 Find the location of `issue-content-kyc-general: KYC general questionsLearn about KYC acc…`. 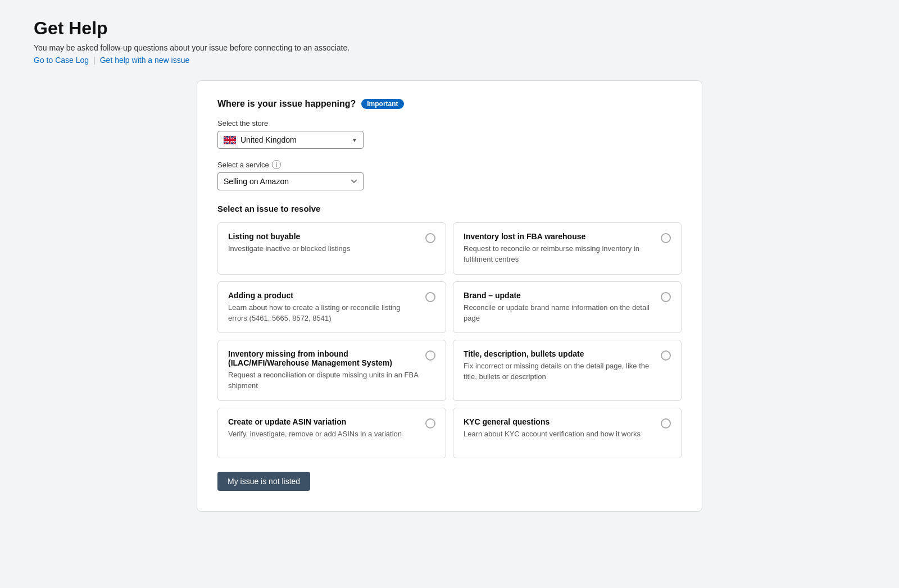

issue-content-kyc-general: KYC general questionsLearn about KYC acc… is located at coordinates (559, 429).